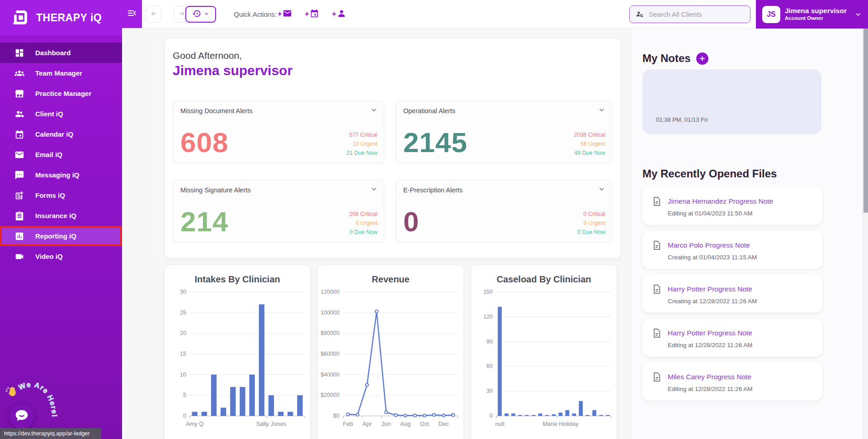  What do you see at coordinates (285, 14) in the screenshot?
I see `quick-action-new-email-button` at bounding box center [285, 14].